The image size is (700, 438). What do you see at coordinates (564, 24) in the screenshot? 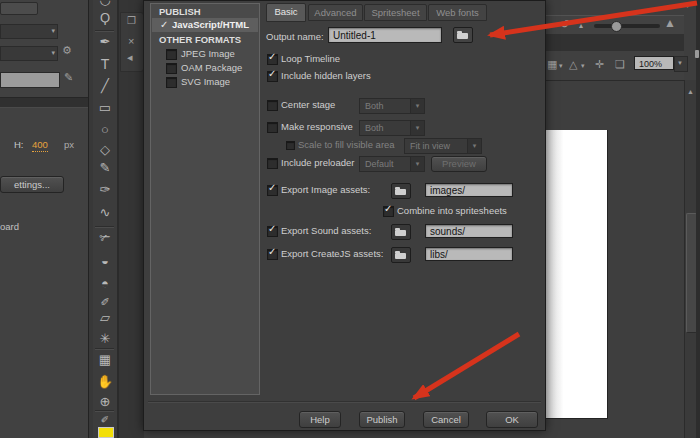
I see `loop-playback-icon: ↺` at bounding box center [564, 24].